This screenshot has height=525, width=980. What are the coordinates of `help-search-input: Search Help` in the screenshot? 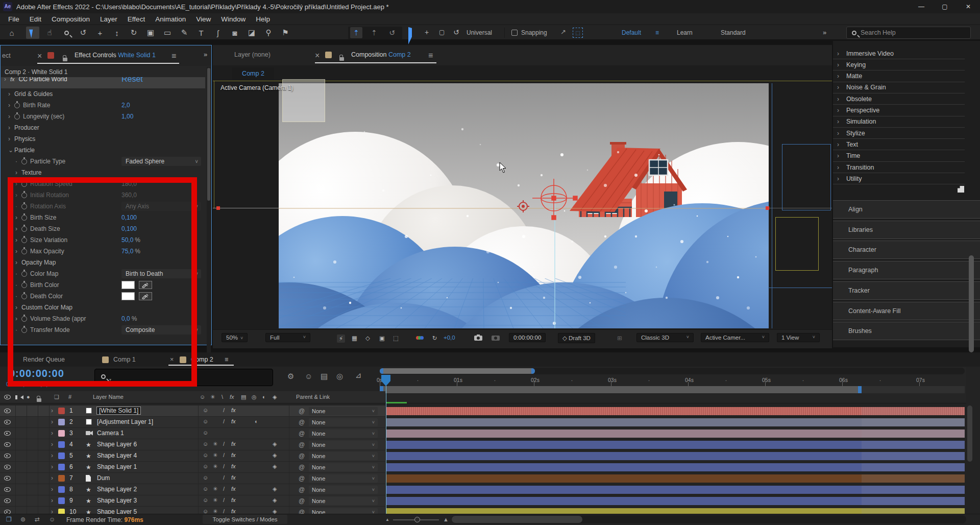 It's located at (909, 33).